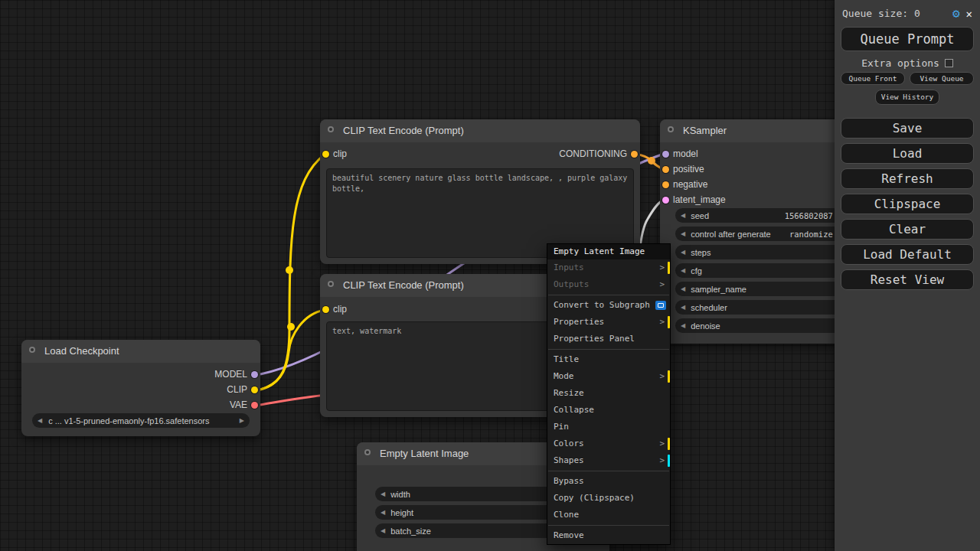 This screenshot has width=980, height=551. What do you see at coordinates (609, 461) in the screenshot?
I see `menu-item-shapes: Shapes >` at bounding box center [609, 461].